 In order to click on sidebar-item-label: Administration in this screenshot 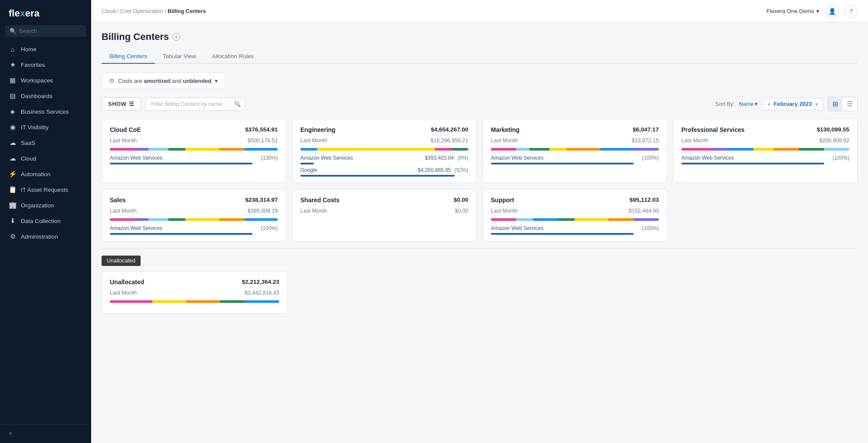, I will do `click(39, 237)`.